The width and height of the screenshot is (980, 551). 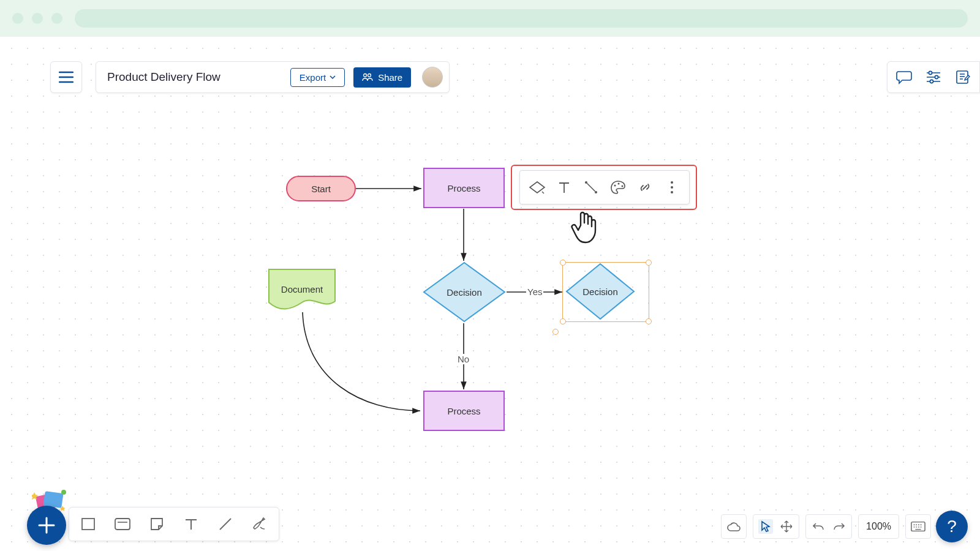 What do you see at coordinates (123, 524) in the screenshot?
I see `card-icon` at bounding box center [123, 524].